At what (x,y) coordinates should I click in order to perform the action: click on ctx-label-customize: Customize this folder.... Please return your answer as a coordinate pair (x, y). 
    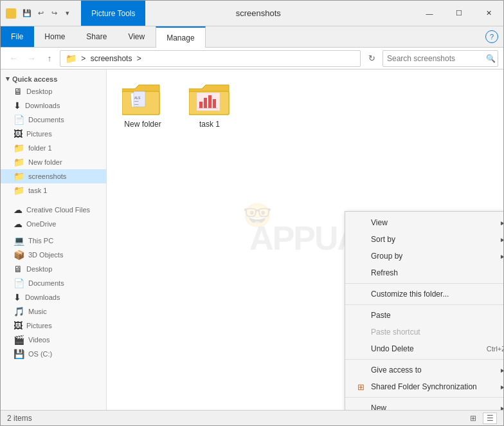
    Looking at the image, I should click on (410, 294).